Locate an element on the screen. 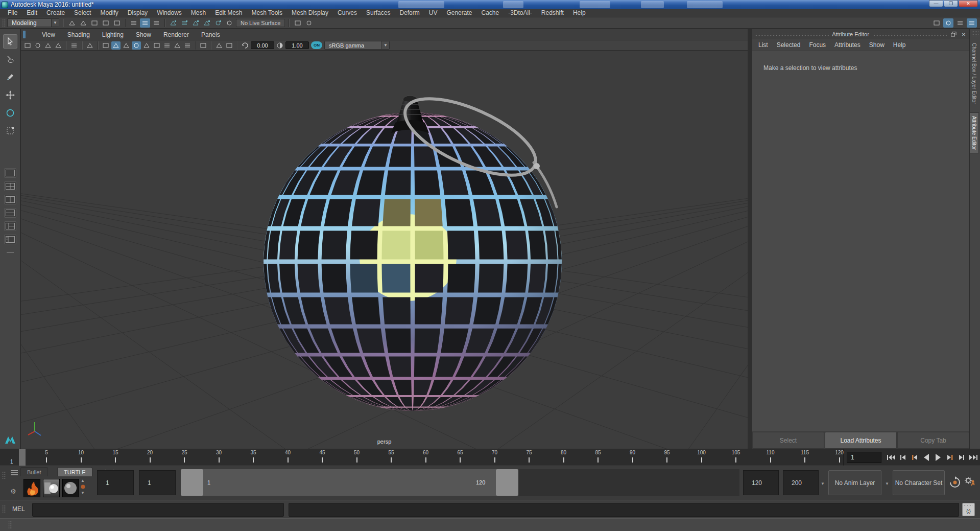  command-result-field is located at coordinates (624, 510).